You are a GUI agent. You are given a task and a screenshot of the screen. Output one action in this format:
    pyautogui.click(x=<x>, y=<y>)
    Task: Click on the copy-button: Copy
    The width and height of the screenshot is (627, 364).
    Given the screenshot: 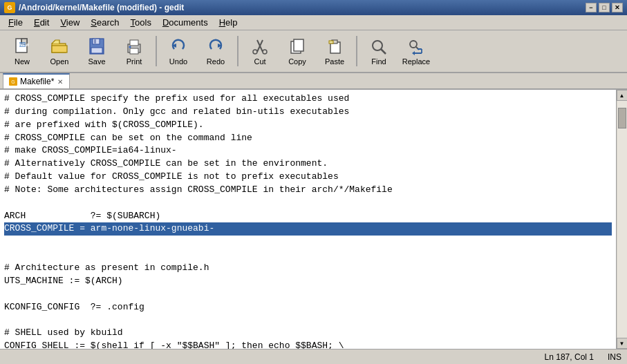 What is the action you would take?
    pyautogui.click(x=297, y=51)
    